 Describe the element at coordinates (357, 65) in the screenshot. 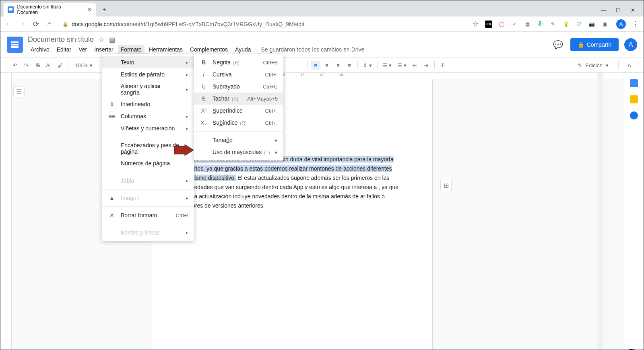

I see `separator` at that location.